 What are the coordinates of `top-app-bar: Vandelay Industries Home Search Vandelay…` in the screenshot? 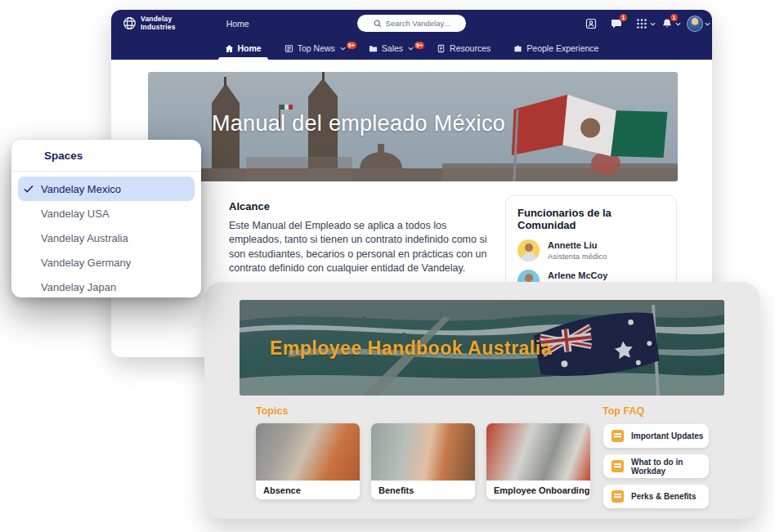 It's located at (412, 23).